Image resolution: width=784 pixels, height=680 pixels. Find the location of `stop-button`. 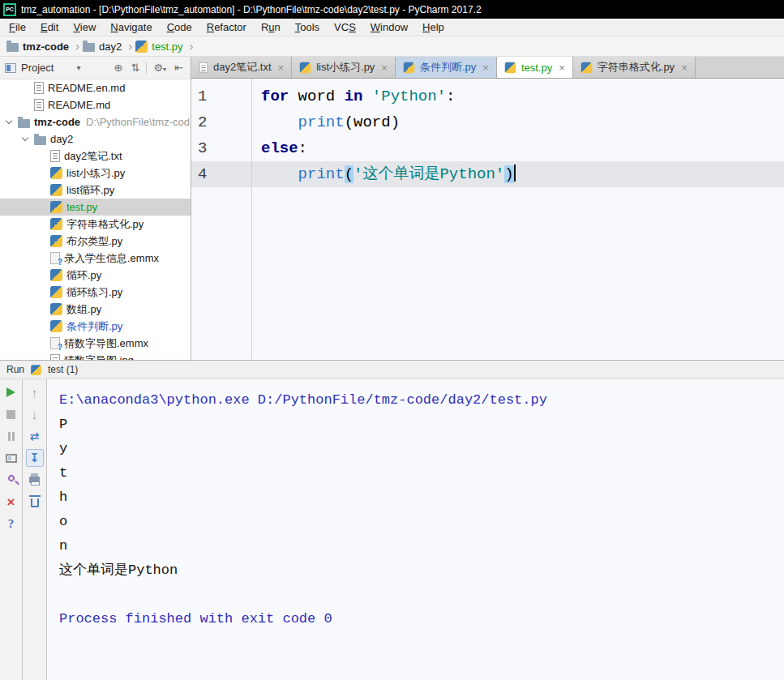

stop-button is located at coordinates (11, 414).